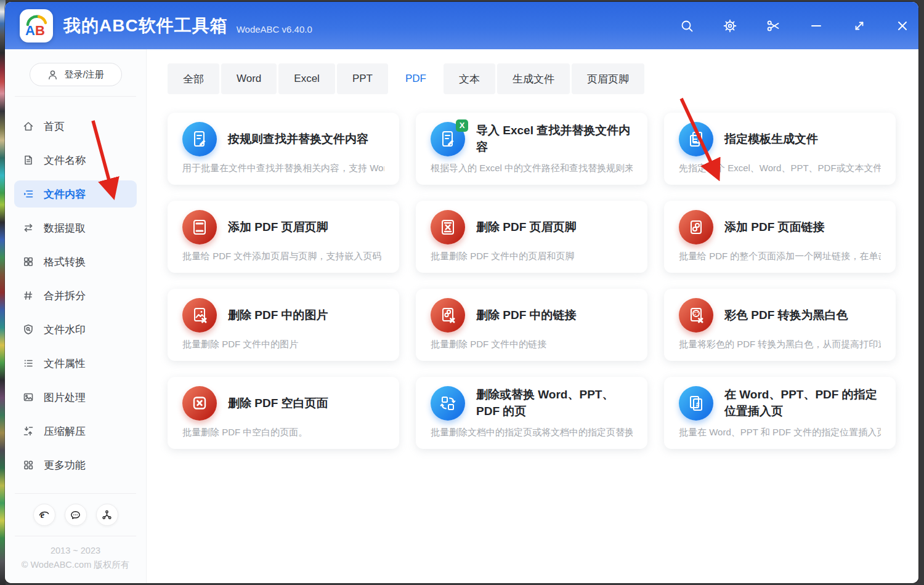 This screenshot has height=585, width=924. Describe the element at coordinates (36, 26) in the screenshot. I see `abc-logo-icon: A B` at that location.